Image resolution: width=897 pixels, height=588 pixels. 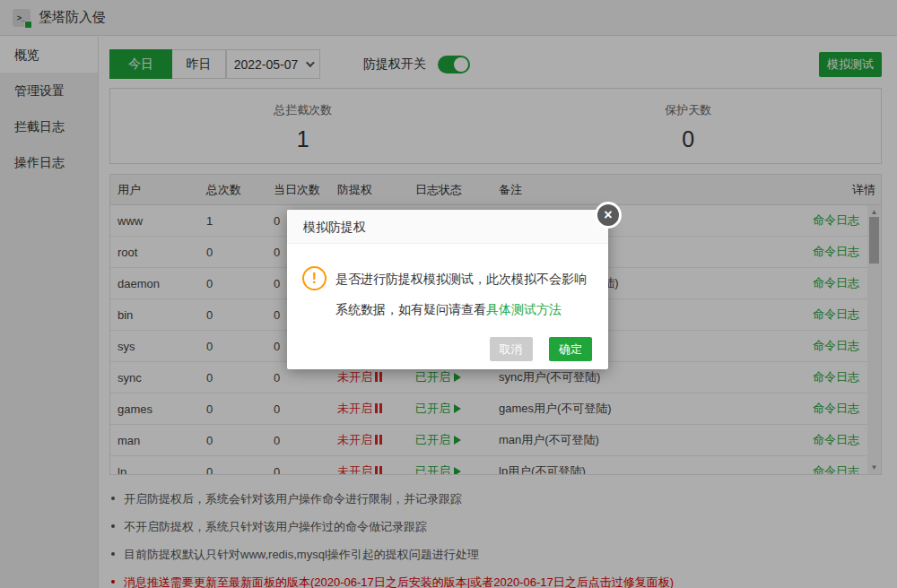 What do you see at coordinates (511, 350) in the screenshot?
I see `cancel-button: 取消` at bounding box center [511, 350].